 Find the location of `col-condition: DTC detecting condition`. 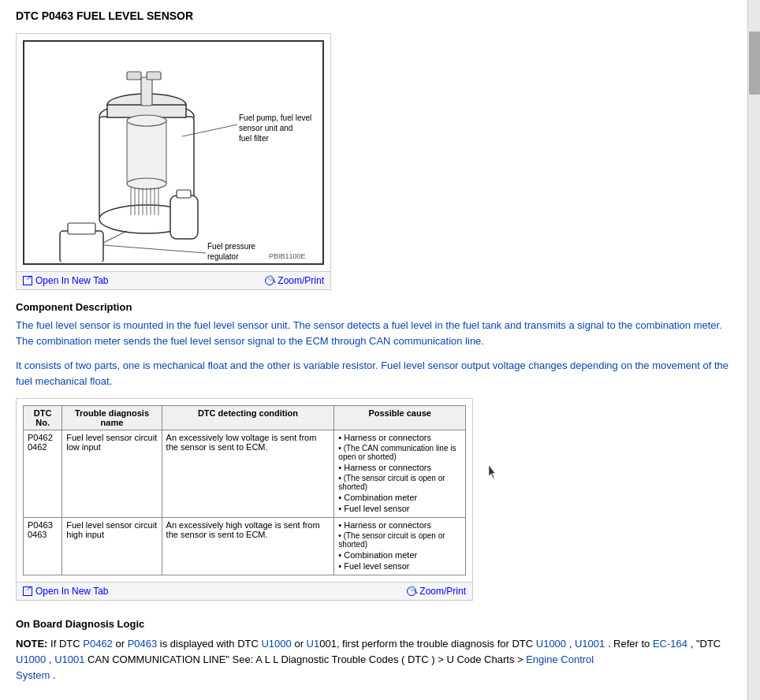

col-condition: DTC detecting condition is located at coordinates (248, 418).